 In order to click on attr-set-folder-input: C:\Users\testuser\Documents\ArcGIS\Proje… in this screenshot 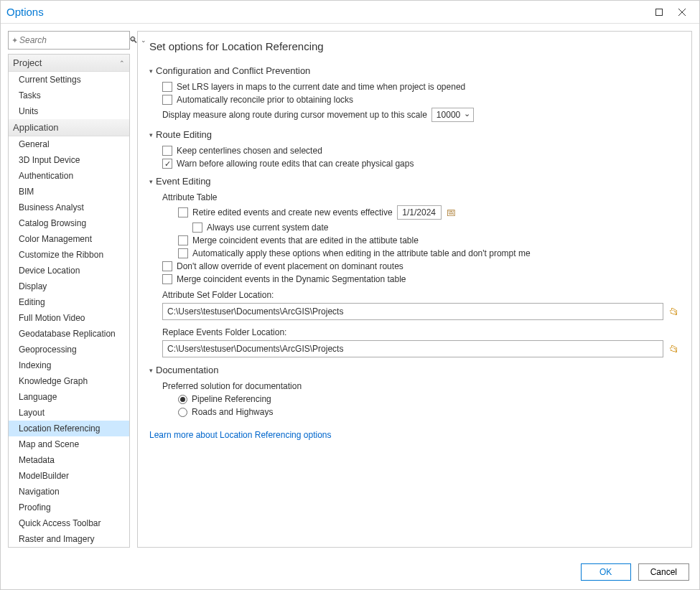, I will do `click(413, 312)`.